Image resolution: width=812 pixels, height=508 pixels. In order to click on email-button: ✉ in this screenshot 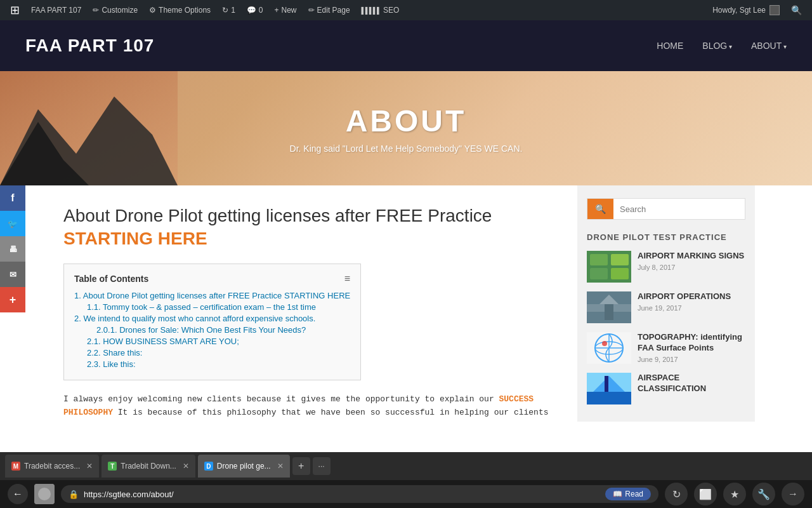, I will do `click(13, 274)`.